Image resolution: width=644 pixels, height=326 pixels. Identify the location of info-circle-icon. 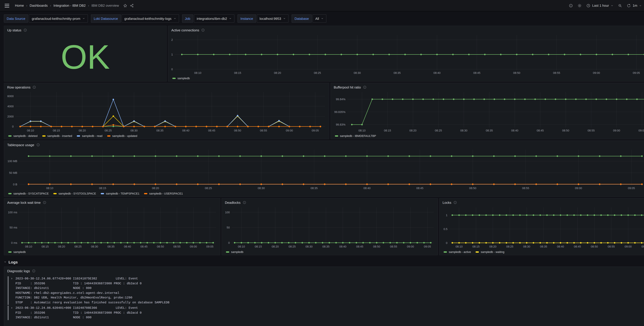
(571, 5).